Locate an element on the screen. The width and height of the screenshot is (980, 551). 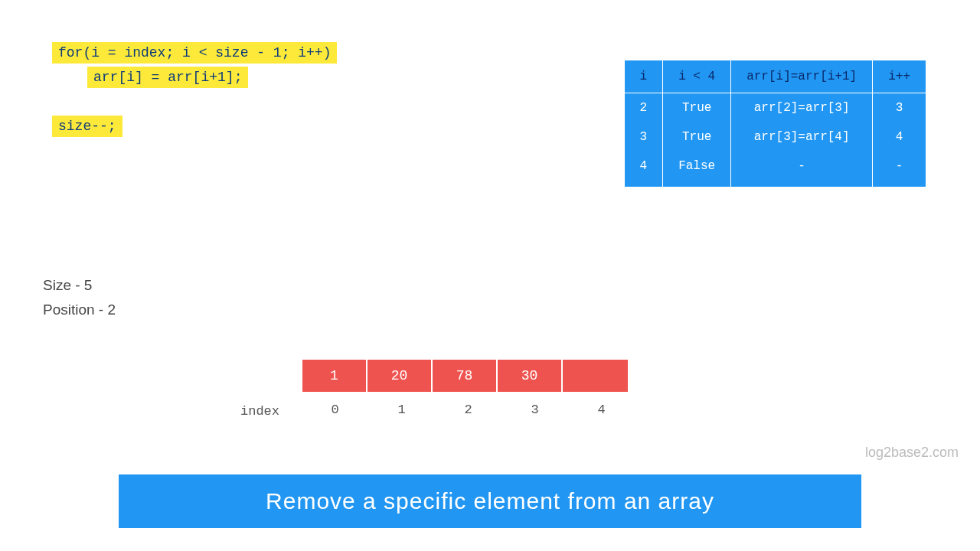
trace-header: arr[i]=arr[i+1] is located at coordinates (802, 77).